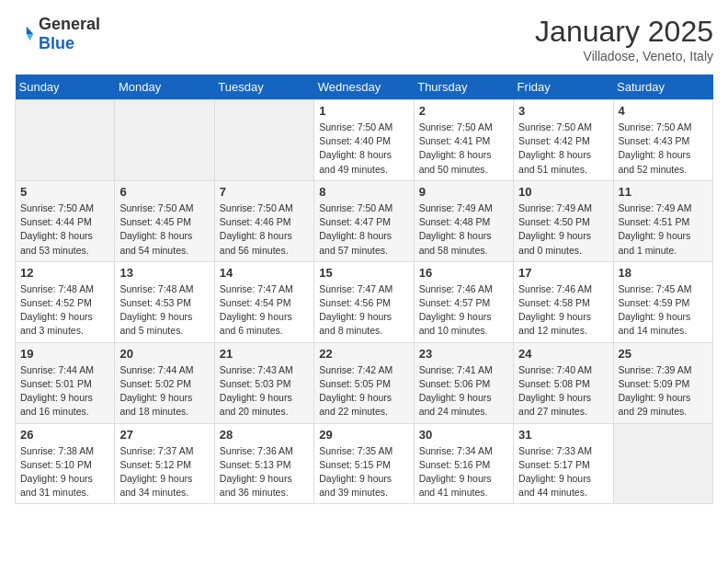  Describe the element at coordinates (64, 311) in the screenshot. I see `cell-info: Sunrise: 7:48 AMSunset: 4:52 PMDaylight:…` at that location.